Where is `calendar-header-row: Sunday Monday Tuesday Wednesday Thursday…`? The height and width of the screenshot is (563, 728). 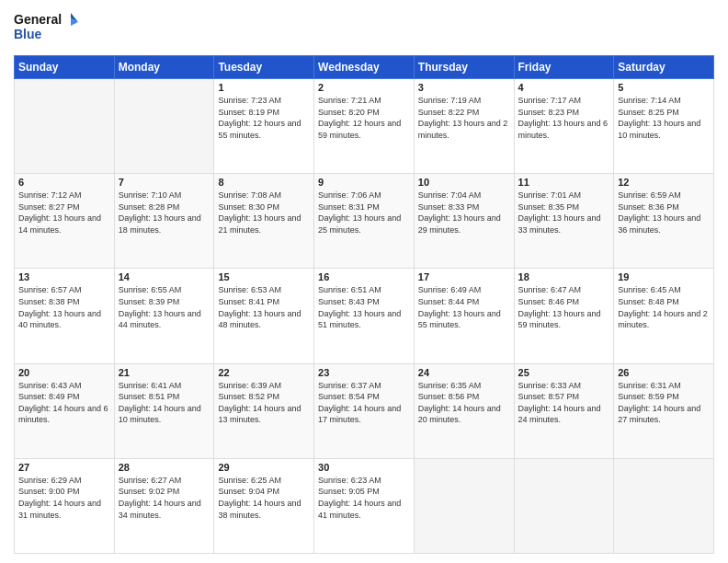 calendar-header-row: Sunday Monday Tuesday Wednesday Thursday… is located at coordinates (364, 68).